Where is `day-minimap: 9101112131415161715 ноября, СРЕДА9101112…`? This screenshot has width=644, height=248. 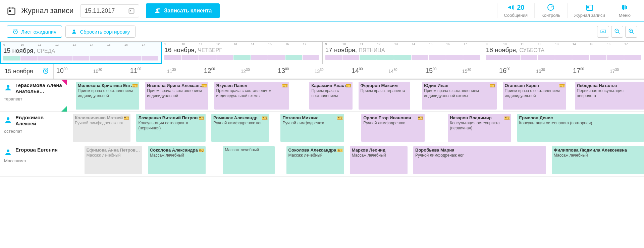 day-minimap: 9101112131415161715 ноября, СРЕДА9101112… is located at coordinates (322, 53).